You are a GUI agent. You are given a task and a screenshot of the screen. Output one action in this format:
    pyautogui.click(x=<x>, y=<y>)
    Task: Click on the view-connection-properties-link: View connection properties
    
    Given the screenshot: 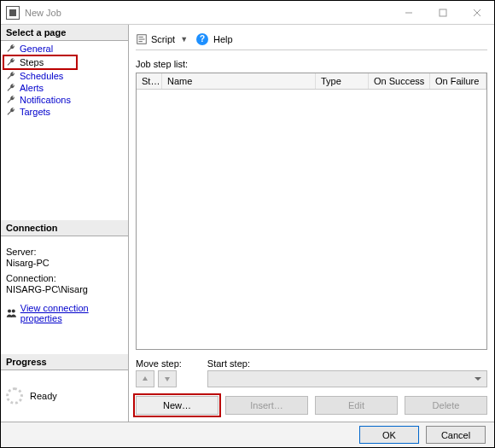 What is the action you would take?
    pyautogui.click(x=72, y=313)
    